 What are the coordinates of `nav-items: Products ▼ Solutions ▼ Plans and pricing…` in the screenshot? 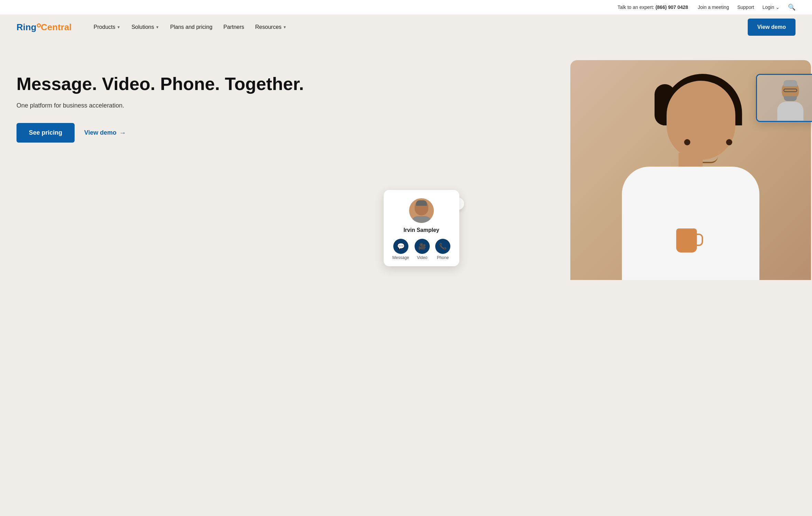 It's located at (418, 27).